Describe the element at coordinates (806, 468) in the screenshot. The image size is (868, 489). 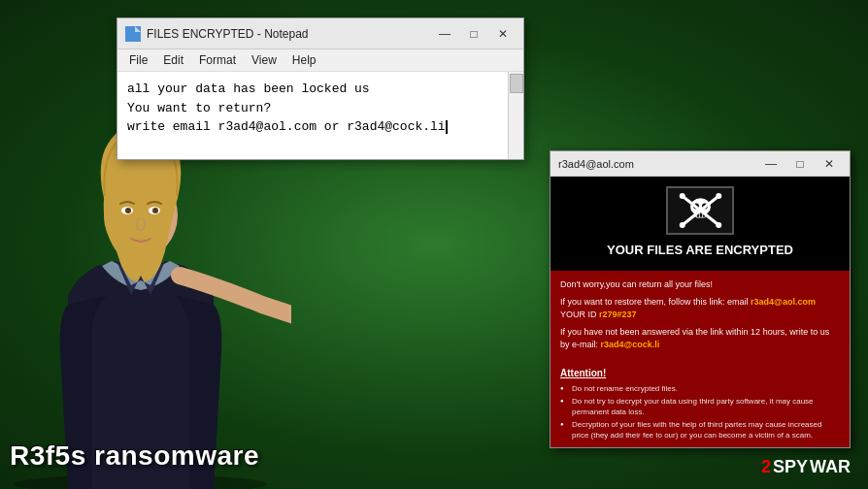
I see `watermark: 2 SPY WAR` at that location.